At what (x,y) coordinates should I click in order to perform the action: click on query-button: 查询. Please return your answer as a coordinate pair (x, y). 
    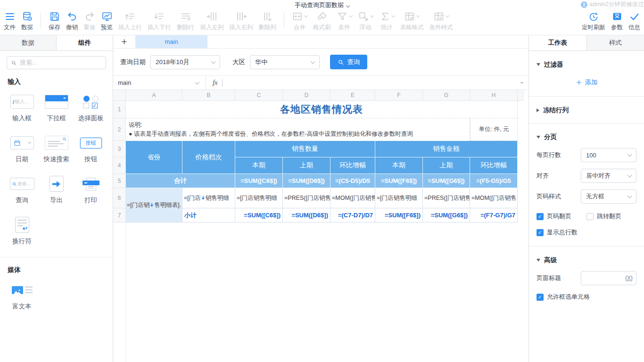
    Looking at the image, I should click on (349, 62).